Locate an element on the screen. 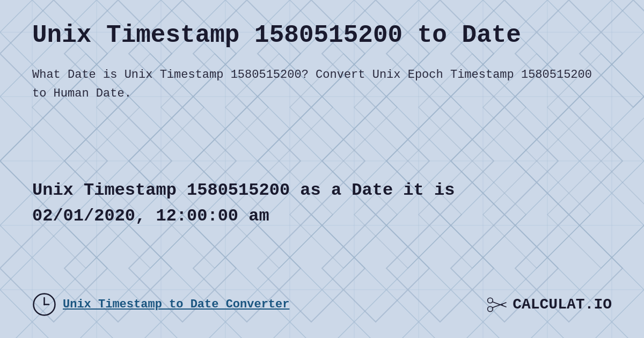 The height and width of the screenshot is (338, 644). footer: Unix Timestamp to Date Converter CALCULA… is located at coordinates (322, 299).